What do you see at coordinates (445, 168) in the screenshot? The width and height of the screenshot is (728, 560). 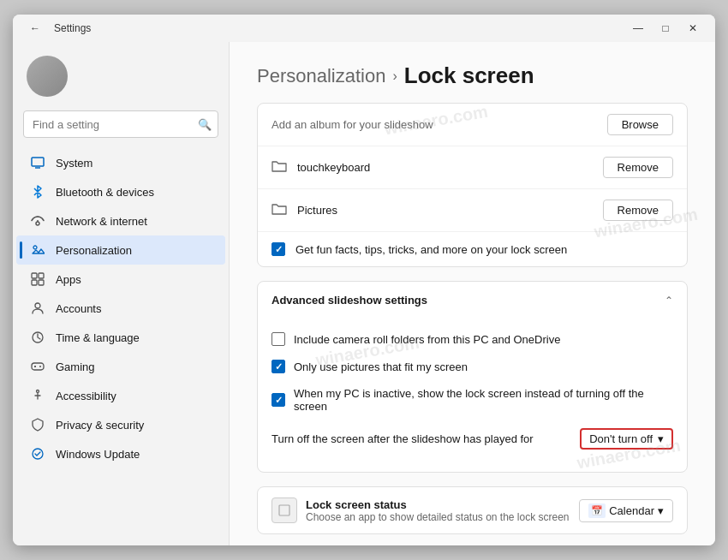 I see `touchkeyboard-label: touchkeyboard` at bounding box center [445, 168].